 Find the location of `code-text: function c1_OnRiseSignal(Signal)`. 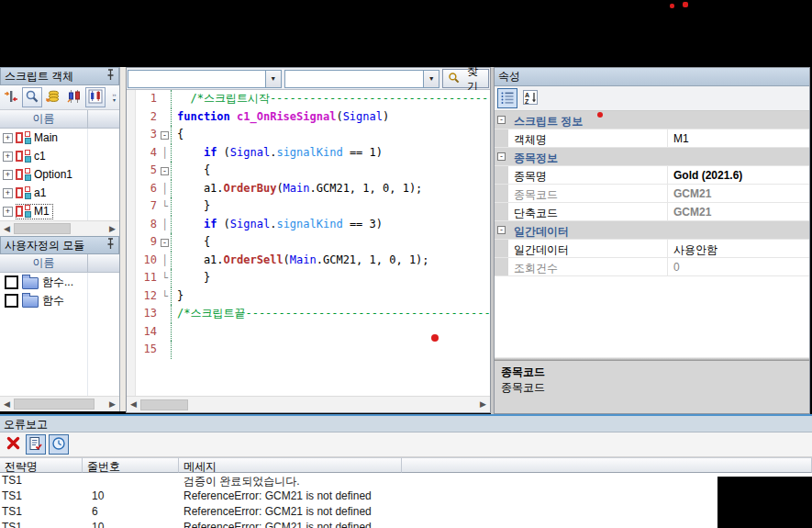

code-text: function c1_OnRiseSignal(Signal) is located at coordinates (330, 118).